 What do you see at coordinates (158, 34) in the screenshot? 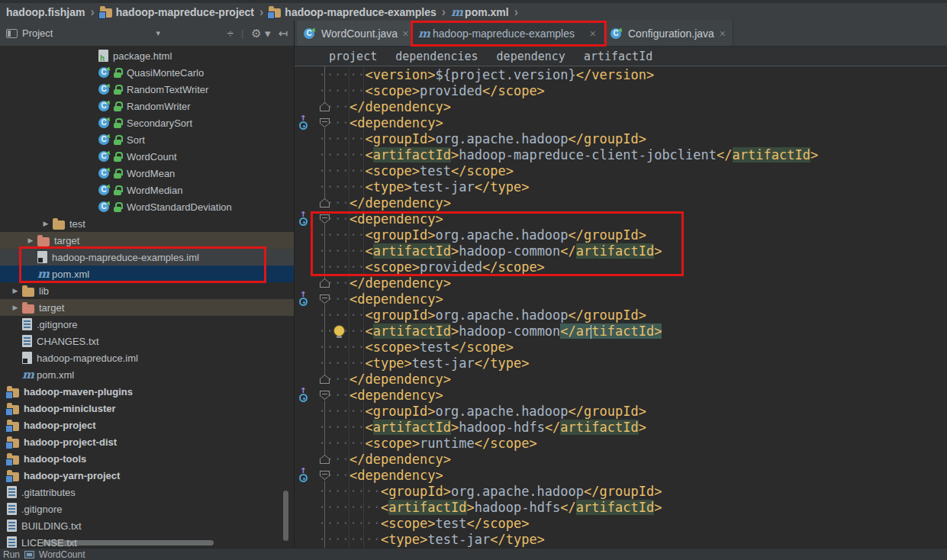
I see `chevron-down-icon: ▾` at bounding box center [158, 34].